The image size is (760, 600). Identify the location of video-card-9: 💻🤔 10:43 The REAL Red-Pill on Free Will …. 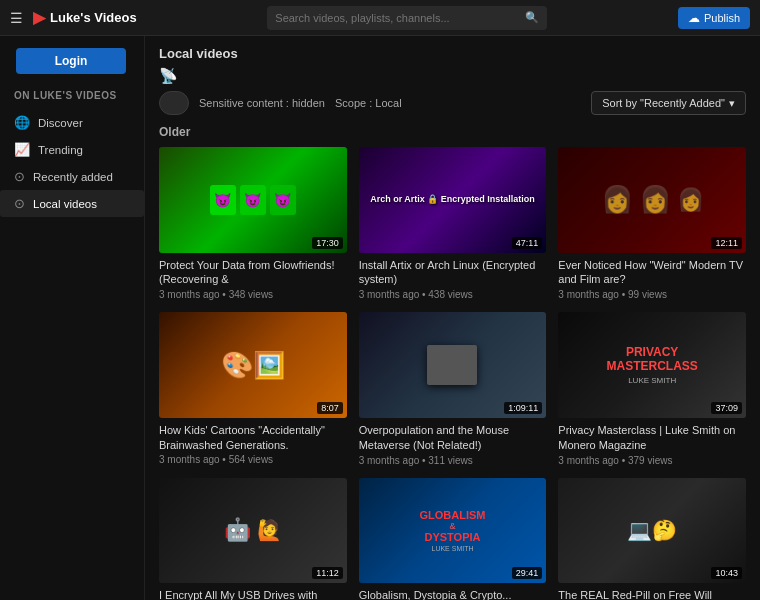
(652, 540).